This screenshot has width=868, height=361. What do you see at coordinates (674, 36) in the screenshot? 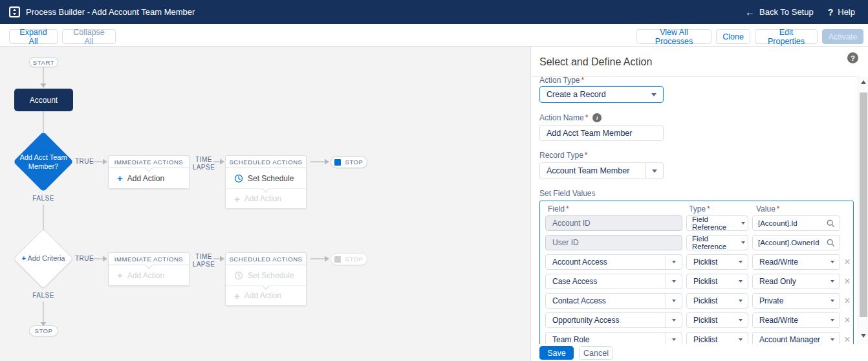
I see `view-all-processes-button: View All Processes` at bounding box center [674, 36].